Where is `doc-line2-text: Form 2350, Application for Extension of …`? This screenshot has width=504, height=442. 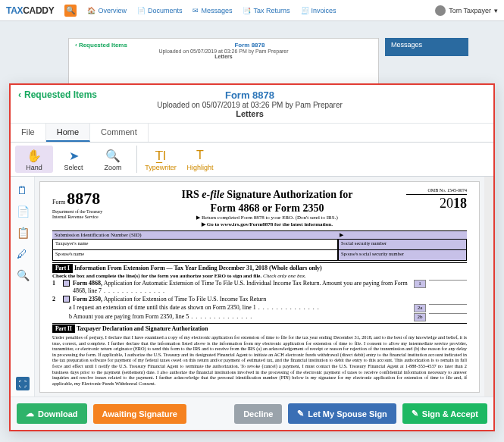
doc-line2-text: Form 2350, Application for Extension of … is located at coordinates (270, 299).